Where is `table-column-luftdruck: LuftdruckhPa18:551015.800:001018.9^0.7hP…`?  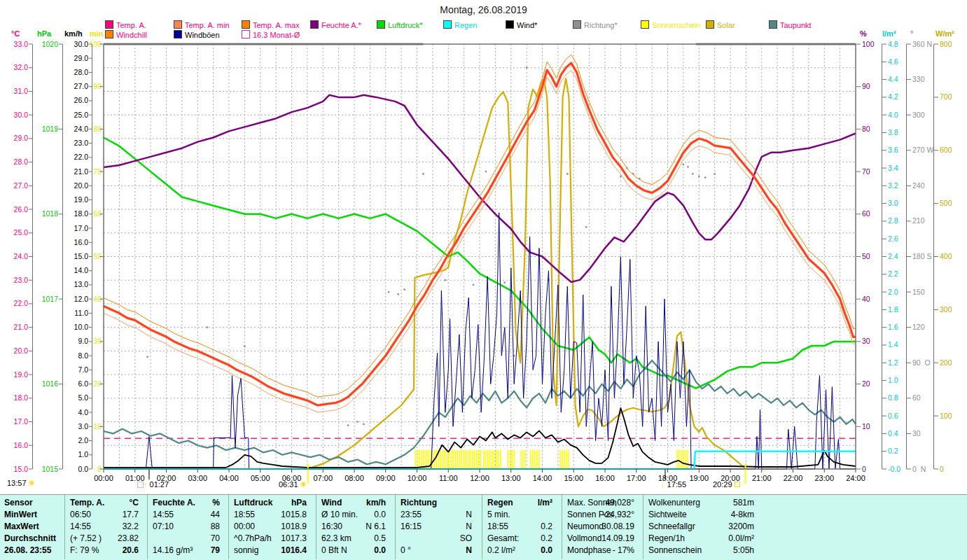
table-column-luftdruck: LuftdruckhPa18:551015.800:001018.9^0.7hP… is located at coordinates (270, 527).